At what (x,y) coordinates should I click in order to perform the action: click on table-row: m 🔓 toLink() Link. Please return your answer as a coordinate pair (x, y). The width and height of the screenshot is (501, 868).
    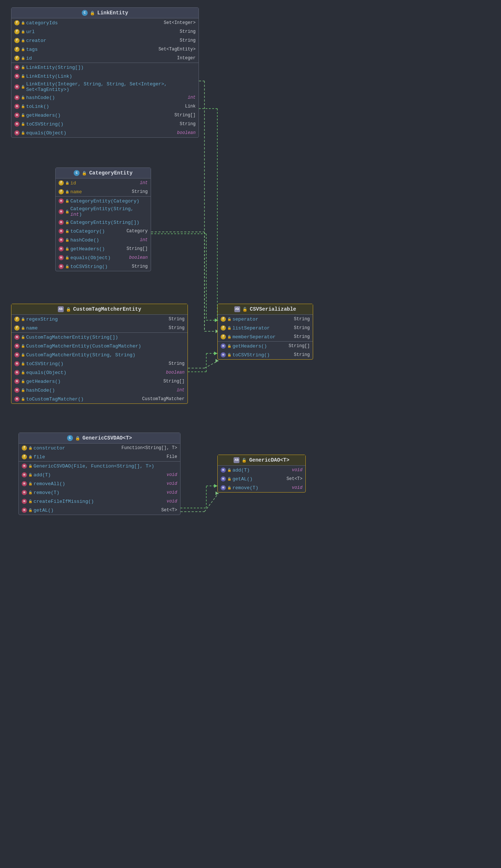
    Looking at the image, I should click on (105, 106).